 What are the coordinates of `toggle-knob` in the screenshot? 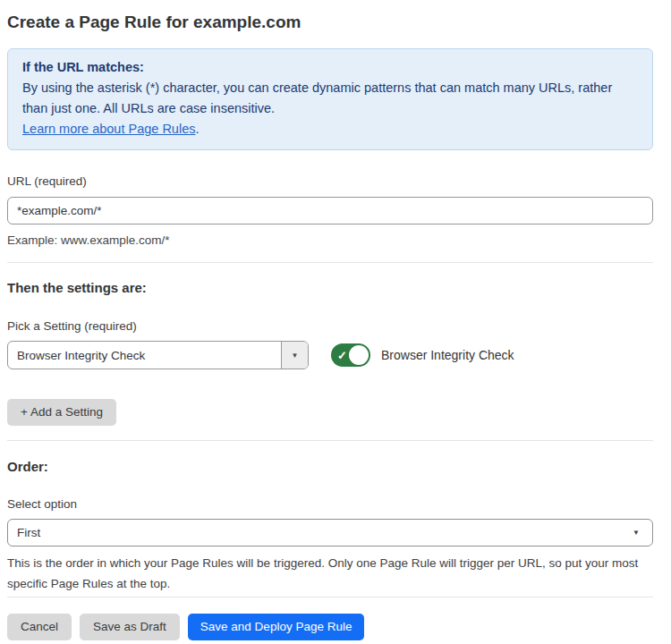 It's located at (359, 355).